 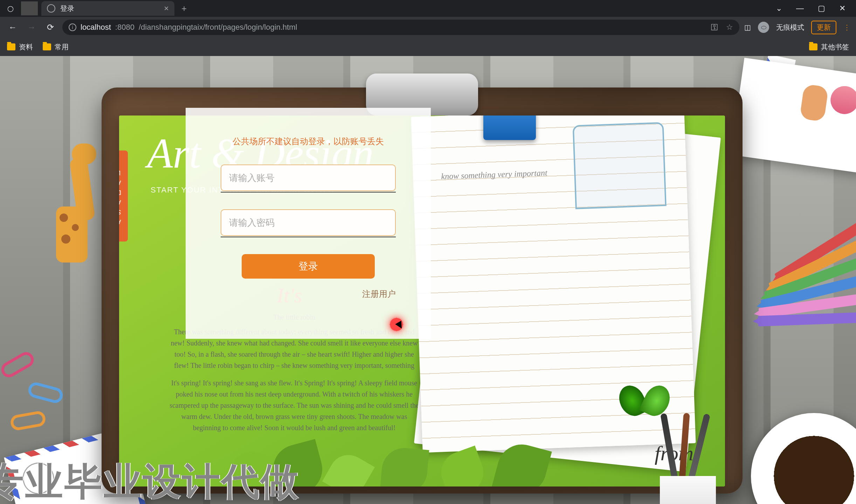 I want to click on url-port: :8080, so click(x=125, y=27).